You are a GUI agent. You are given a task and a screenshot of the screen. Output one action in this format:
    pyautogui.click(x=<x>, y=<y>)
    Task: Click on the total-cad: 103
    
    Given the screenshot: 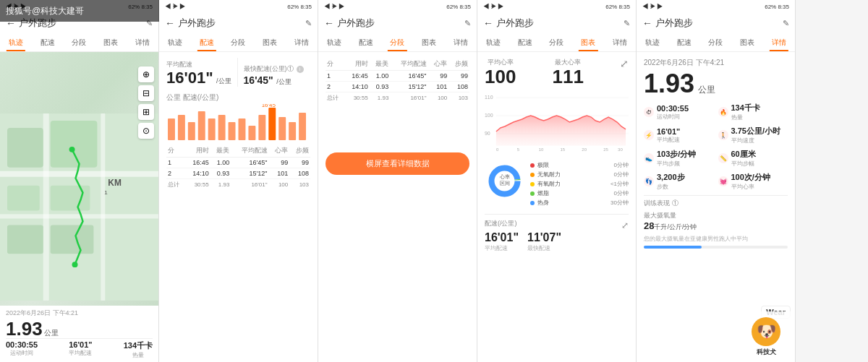 What is the action you would take?
    pyautogui.click(x=299, y=185)
    